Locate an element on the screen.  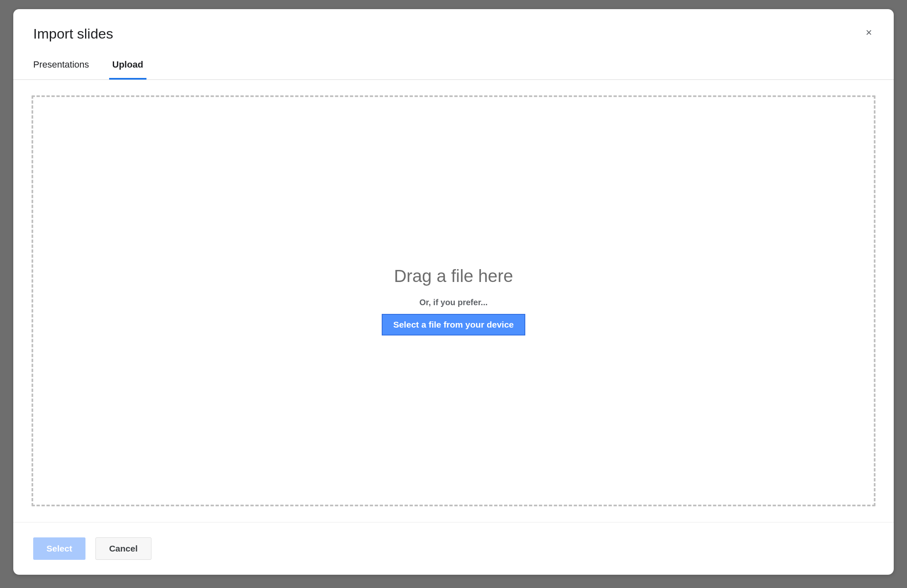
close-icon: × is located at coordinates (869, 32).